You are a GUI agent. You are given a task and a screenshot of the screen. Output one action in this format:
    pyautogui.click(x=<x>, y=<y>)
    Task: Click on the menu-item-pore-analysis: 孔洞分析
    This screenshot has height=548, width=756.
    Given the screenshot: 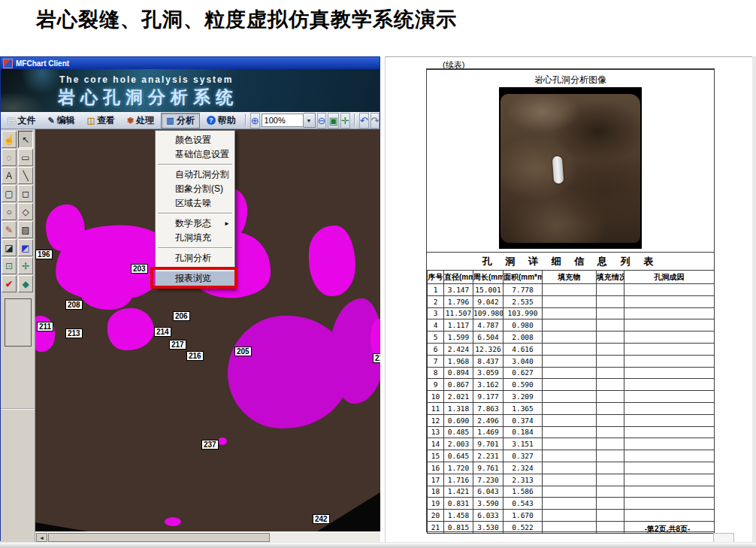 What is the action you would take?
    pyautogui.click(x=195, y=259)
    